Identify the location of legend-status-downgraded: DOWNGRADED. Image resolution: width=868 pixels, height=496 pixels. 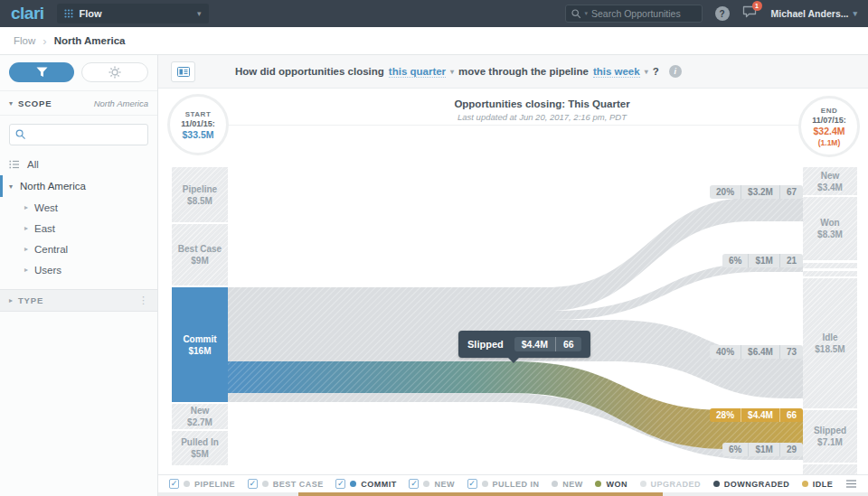
(752, 484).